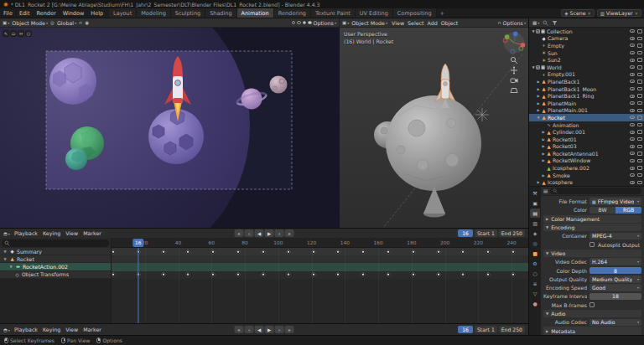 The width and height of the screenshot is (644, 345). What do you see at coordinates (72, 330) in the screenshot?
I see `menu-view: View` at bounding box center [72, 330].